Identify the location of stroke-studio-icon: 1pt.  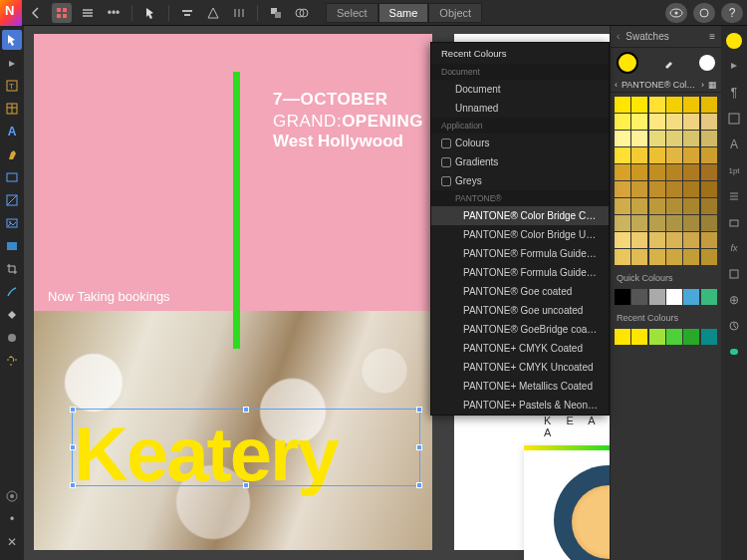
(734, 170).